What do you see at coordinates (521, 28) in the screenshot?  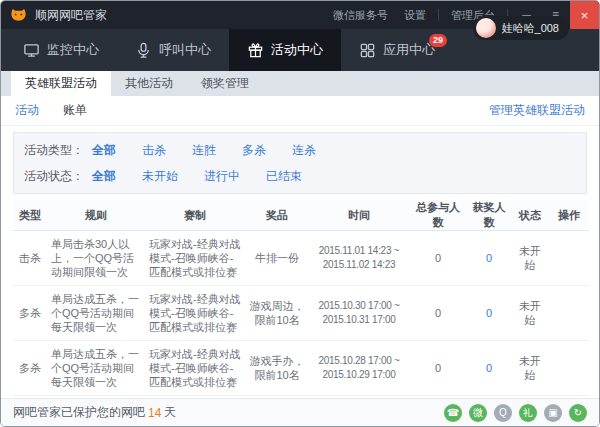 I see `user-chip: 娃哈哈_008` at bounding box center [521, 28].